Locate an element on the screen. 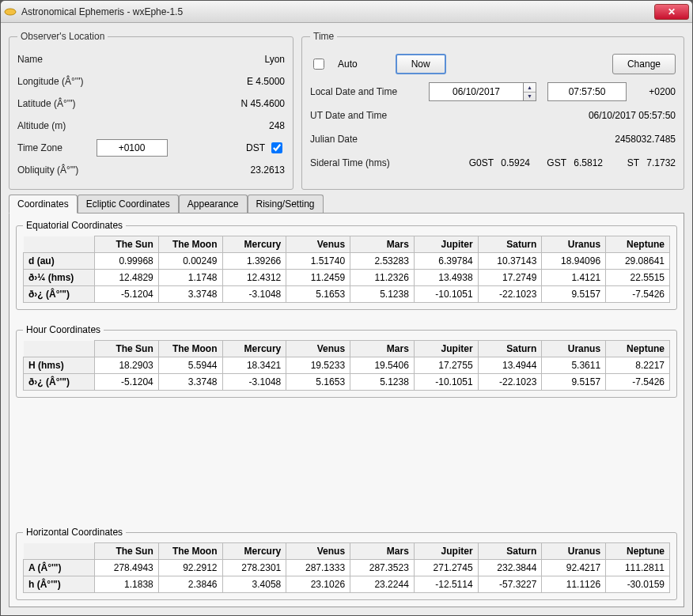  table-cell: 278.2301 is located at coordinates (255, 568).